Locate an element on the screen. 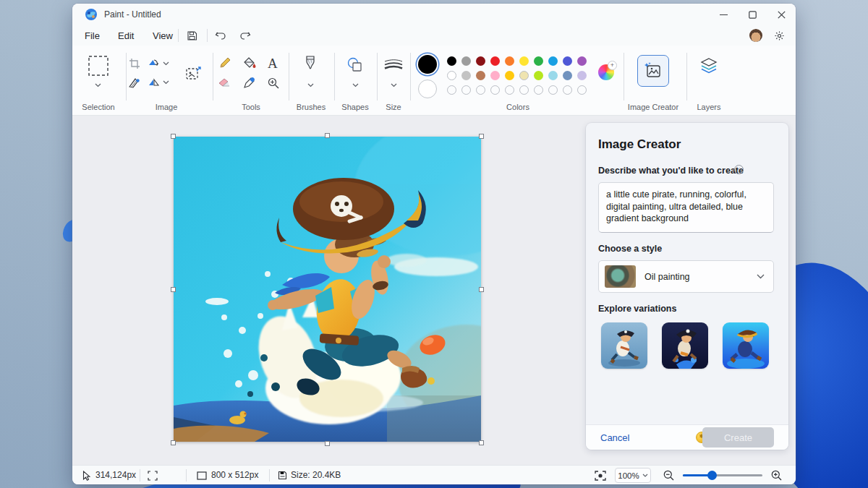 Image resolution: width=868 pixels, height=488 pixels. menu-view: View is located at coordinates (163, 36).